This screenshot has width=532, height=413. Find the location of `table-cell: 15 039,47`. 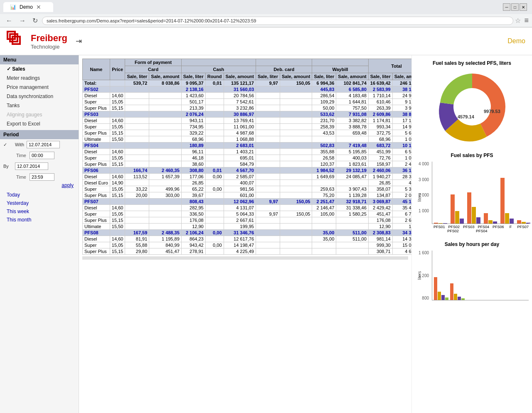

table-cell: 15 039,47 is located at coordinates (402, 245).